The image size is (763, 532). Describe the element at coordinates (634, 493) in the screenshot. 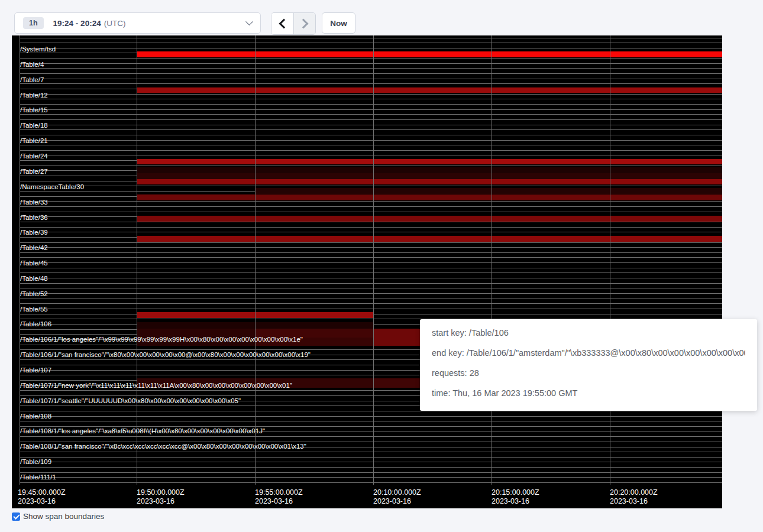

I see `x-axis-tick-time: 20:20:00.000Z` at that location.